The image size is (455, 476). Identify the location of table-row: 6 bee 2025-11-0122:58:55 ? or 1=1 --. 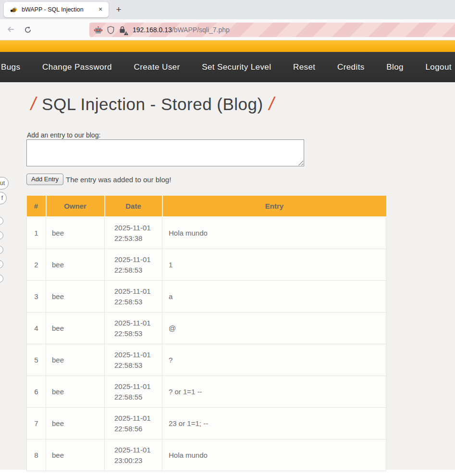
(207, 392).